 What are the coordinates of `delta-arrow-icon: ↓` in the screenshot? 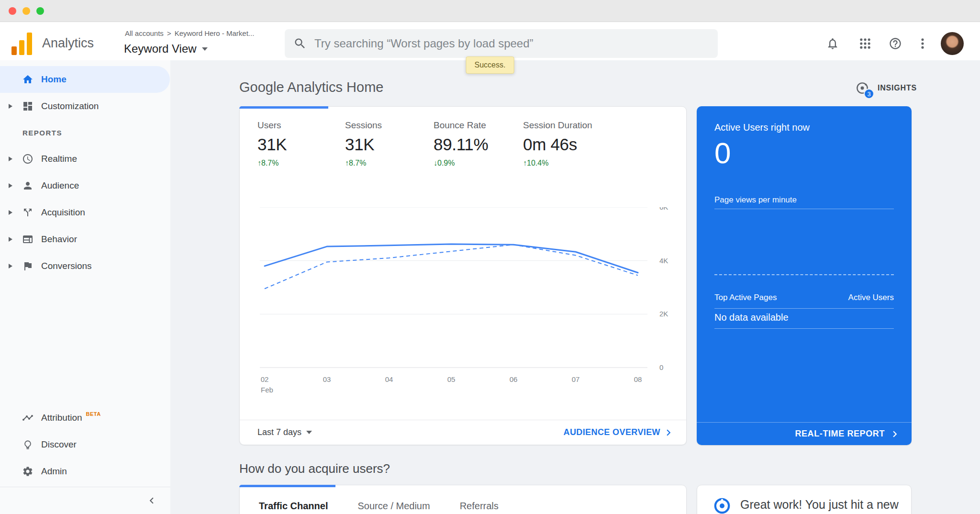 It's located at (435, 163).